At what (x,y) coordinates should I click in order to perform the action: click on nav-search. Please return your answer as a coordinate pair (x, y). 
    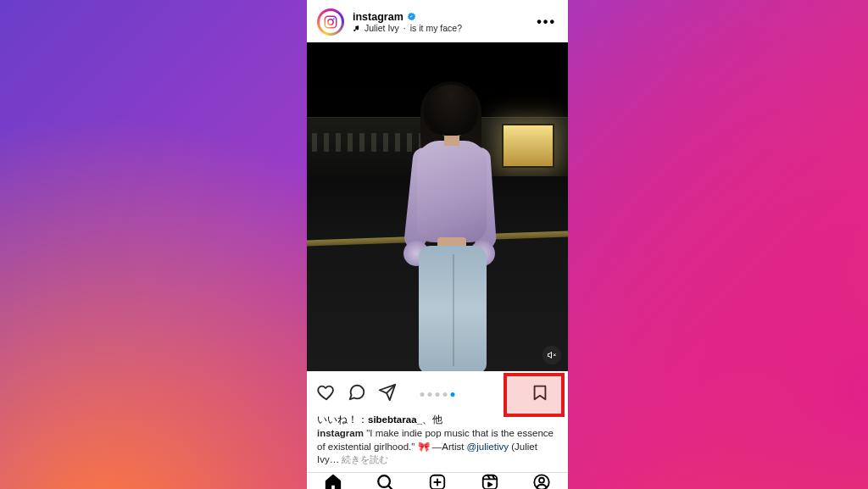
    Looking at the image, I should click on (385, 481).